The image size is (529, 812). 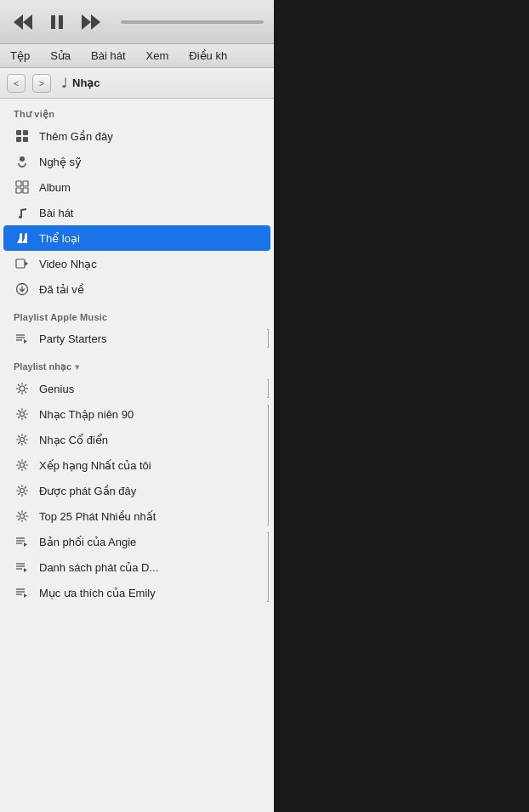 What do you see at coordinates (137, 542) in the screenshot?
I see `sidebar-item-angie: Bản phối của Angie` at bounding box center [137, 542].